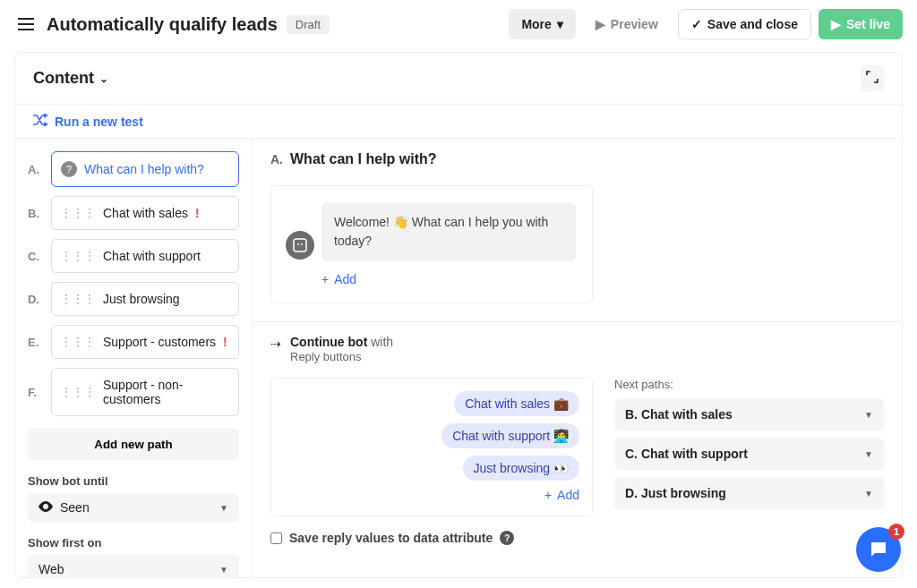  What do you see at coordinates (133, 566) in the screenshot?
I see `show-first-select: Web ▼` at bounding box center [133, 566].